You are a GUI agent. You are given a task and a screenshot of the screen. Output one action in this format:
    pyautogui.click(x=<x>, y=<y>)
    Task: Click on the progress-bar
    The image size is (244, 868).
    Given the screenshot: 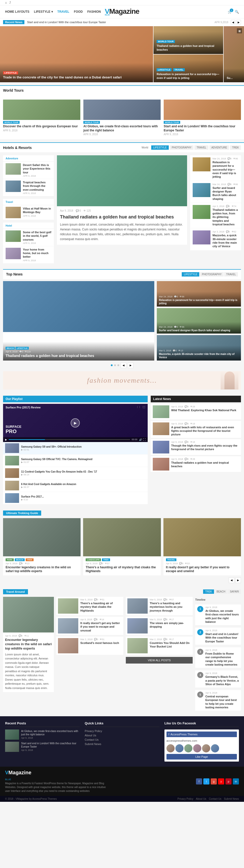 What is the action you would take?
    pyautogui.click(x=69, y=439)
    